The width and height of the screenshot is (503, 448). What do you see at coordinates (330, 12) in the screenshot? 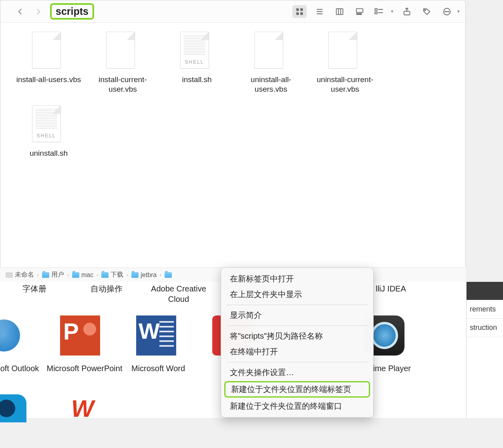
I see `view-mode-group` at bounding box center [330, 12].